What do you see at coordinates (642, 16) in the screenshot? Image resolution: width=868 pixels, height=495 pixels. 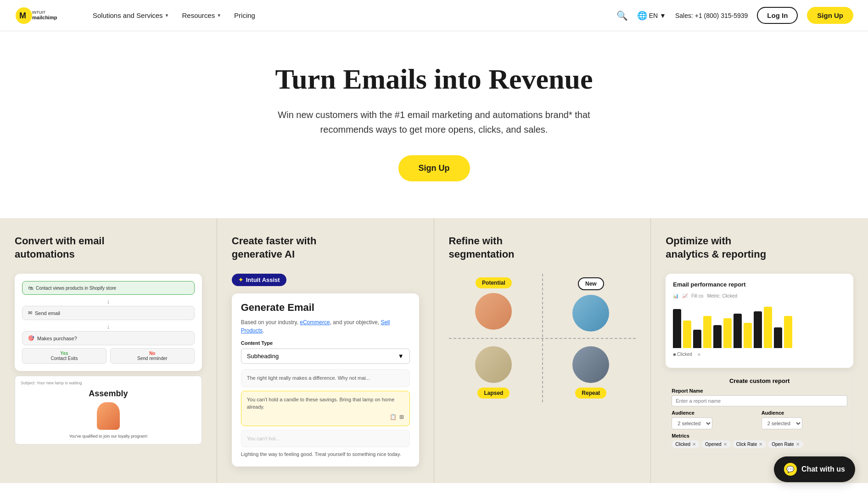 I see `globe-icon: 🌐` at bounding box center [642, 16].